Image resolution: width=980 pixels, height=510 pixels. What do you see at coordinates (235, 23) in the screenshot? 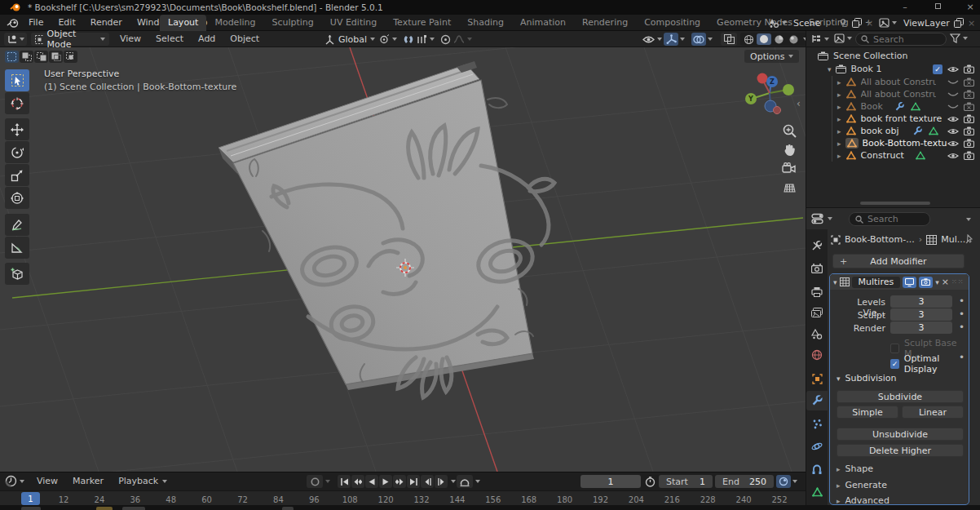
I see `workspace-tab-modeling: Modeling` at bounding box center [235, 23].